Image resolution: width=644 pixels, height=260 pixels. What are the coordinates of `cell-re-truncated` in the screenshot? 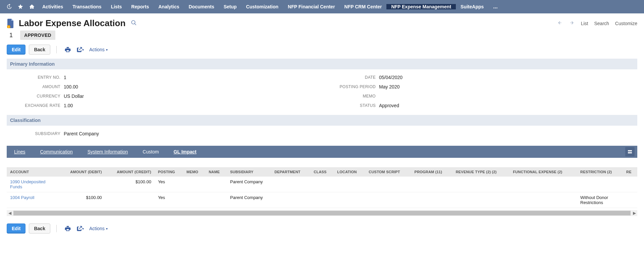 It's located at (630, 200).